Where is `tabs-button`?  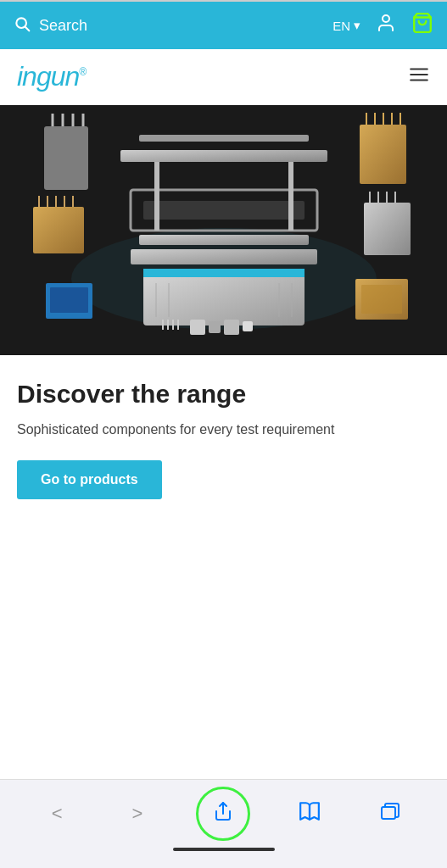
tabs-button is located at coordinates (390, 814).